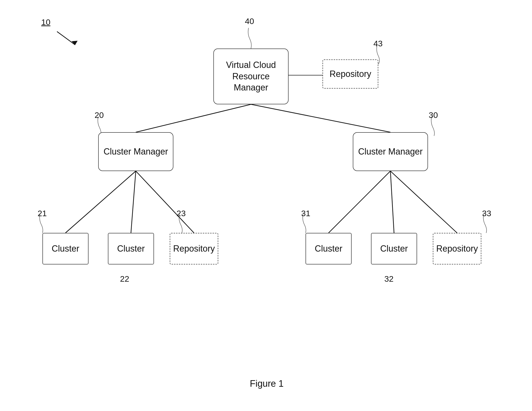 This screenshot has height=411, width=532. I want to click on cluster-r2-node: Cluster, so click(394, 249).